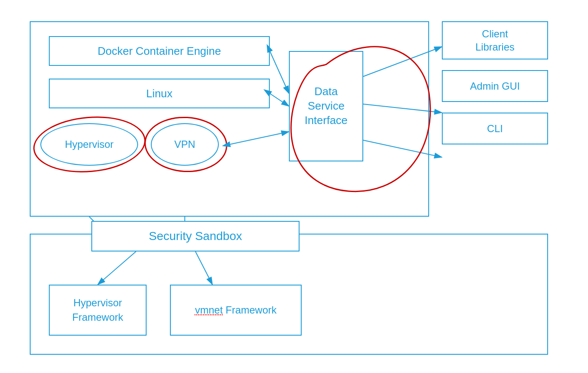 This screenshot has width=588, height=373. I want to click on dsi-box: DataServiceInterface, so click(326, 106).